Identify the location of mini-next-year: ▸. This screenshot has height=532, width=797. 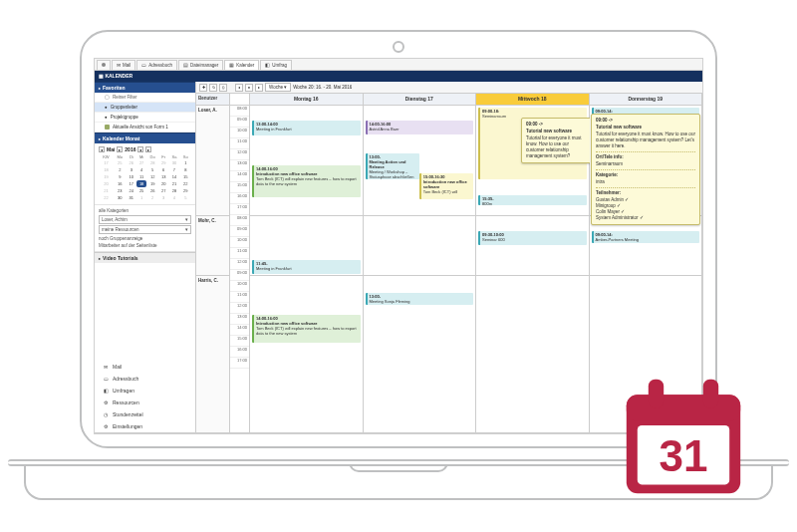
(148, 149).